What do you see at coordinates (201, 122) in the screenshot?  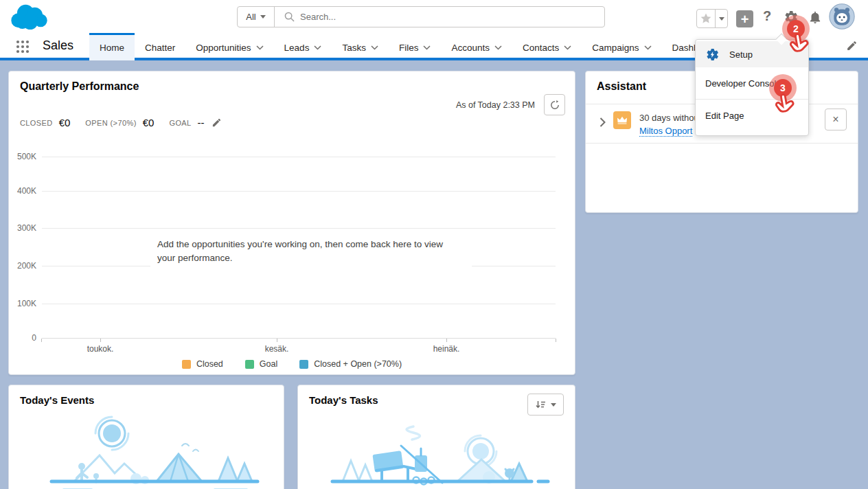 I see `stat-value-goal: --` at bounding box center [201, 122].